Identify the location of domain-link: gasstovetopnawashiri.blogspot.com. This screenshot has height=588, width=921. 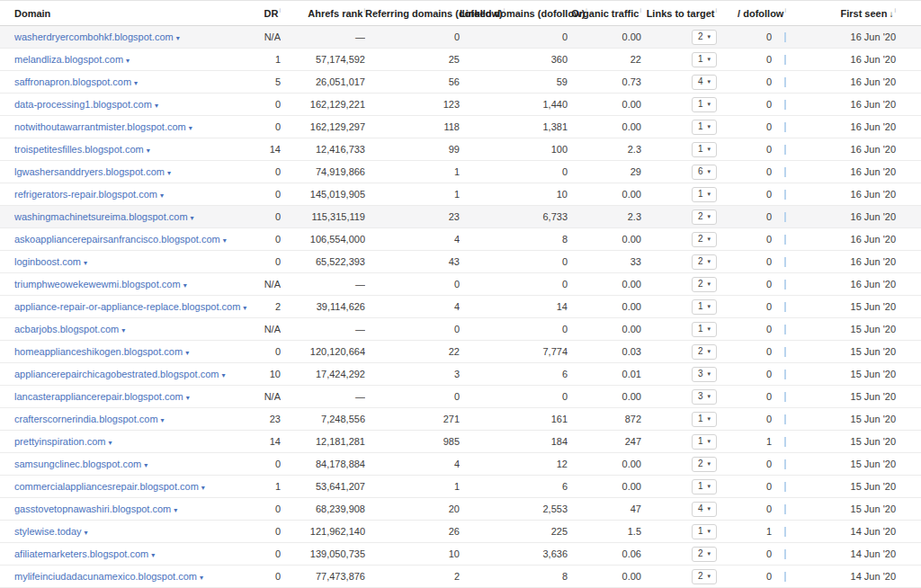
(93, 509).